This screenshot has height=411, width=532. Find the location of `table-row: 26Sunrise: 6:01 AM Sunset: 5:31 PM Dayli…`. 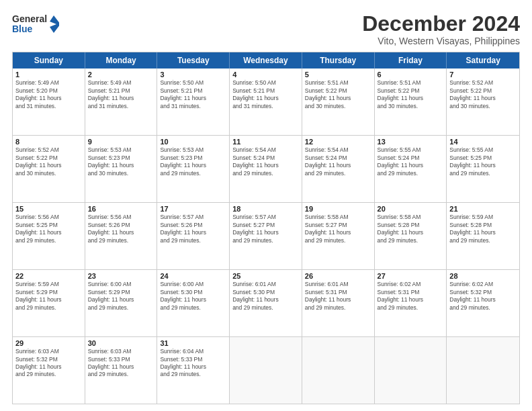

table-row: 26Sunrise: 6:01 AM Sunset: 5:31 PM Dayli… is located at coordinates (339, 304).